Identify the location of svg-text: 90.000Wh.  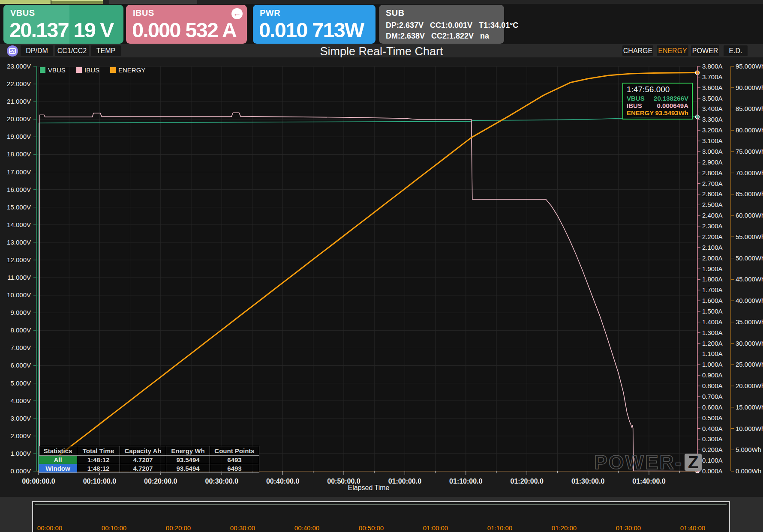
(749, 87).